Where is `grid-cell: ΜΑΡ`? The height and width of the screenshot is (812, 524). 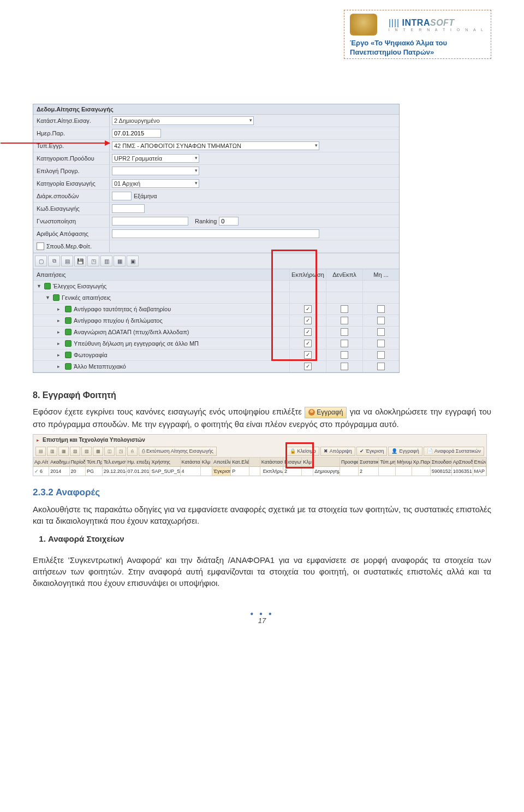
grid-cell: ΜΑΡ is located at coordinates (480, 471).